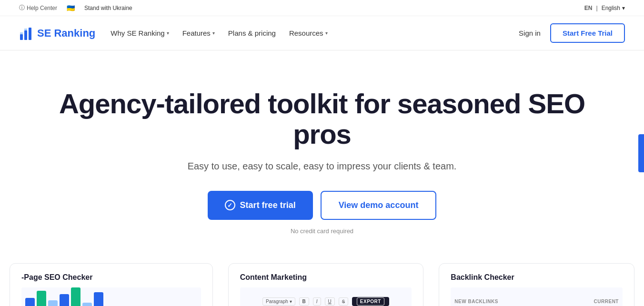  What do you see at coordinates (219, 33) in the screenshot?
I see `nav-links: Why SE Ranking ▾ Features ▾ Plans & pric…` at bounding box center [219, 33].